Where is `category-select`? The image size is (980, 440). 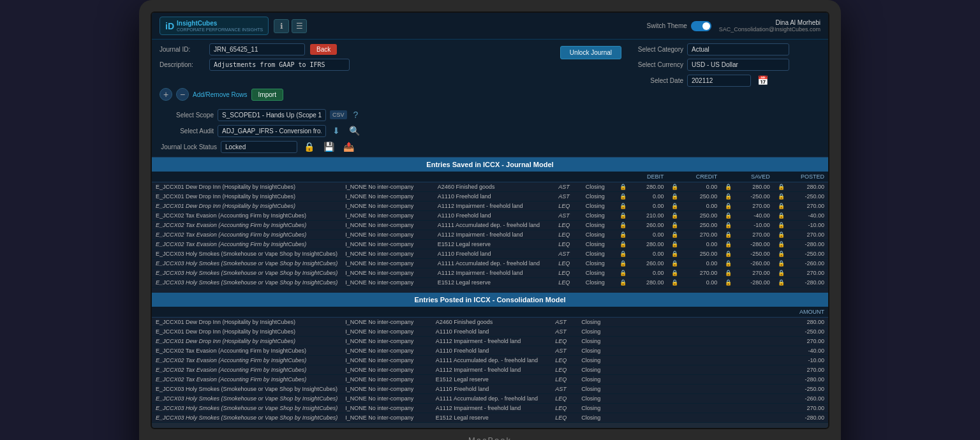 category-select is located at coordinates (738, 50).